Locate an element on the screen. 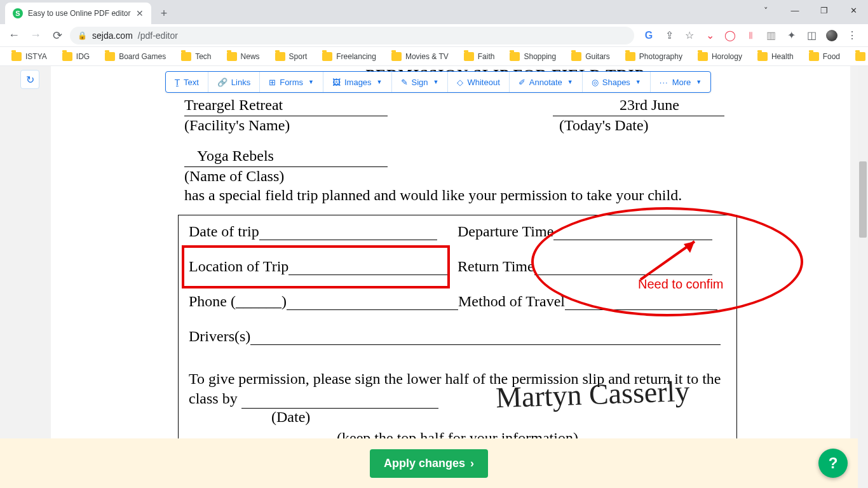 This screenshot has height=488, width=868. scrollbar-thumb is located at coordinates (863, 200).